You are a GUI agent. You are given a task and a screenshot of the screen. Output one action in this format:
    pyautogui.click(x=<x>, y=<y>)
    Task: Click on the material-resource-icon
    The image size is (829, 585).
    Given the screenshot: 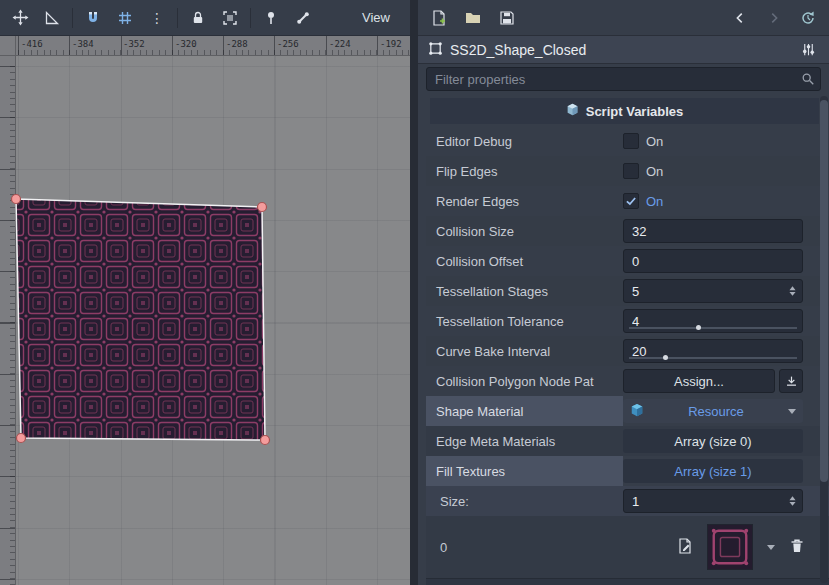 What is the action you would take?
    pyautogui.click(x=637, y=412)
    